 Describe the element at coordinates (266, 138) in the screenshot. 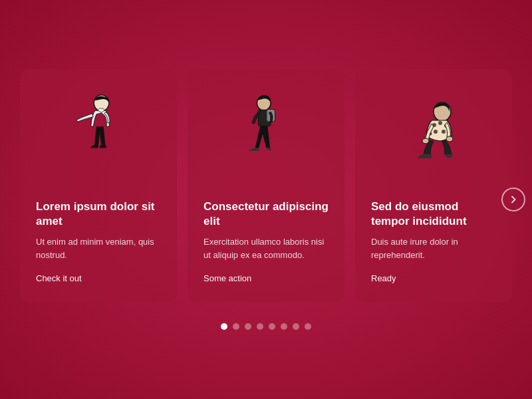

I see `card-2-illustration` at that location.